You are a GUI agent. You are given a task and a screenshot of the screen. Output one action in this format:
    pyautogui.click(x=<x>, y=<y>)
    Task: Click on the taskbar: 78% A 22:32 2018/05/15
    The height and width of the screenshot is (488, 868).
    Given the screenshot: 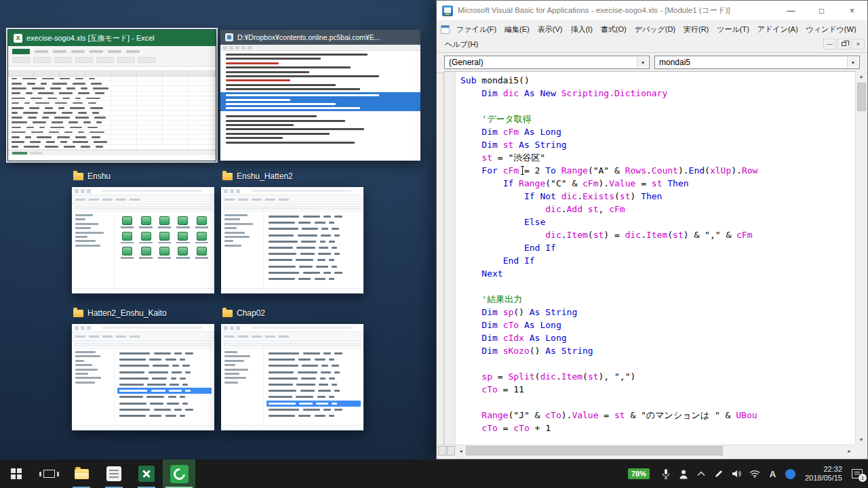 What is the action you would take?
    pyautogui.click(x=434, y=474)
    